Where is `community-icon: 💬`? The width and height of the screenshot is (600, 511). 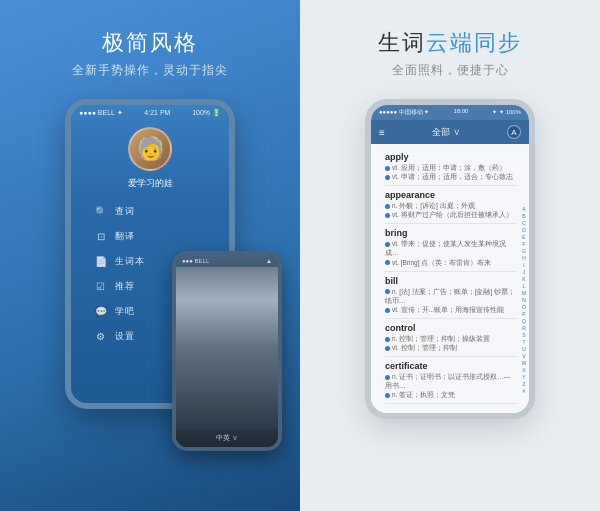 community-icon: 💬 is located at coordinates (101, 312).